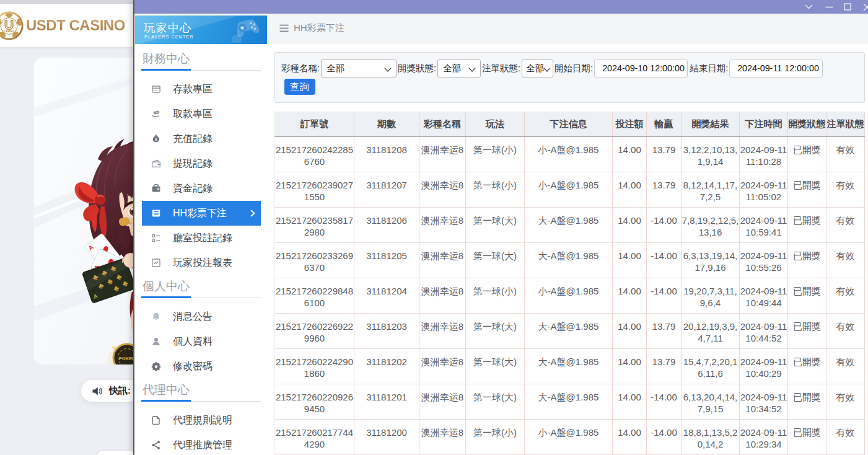  Describe the element at coordinates (387, 367) in the screenshot. I see `table-cell: 31181202` at that location.